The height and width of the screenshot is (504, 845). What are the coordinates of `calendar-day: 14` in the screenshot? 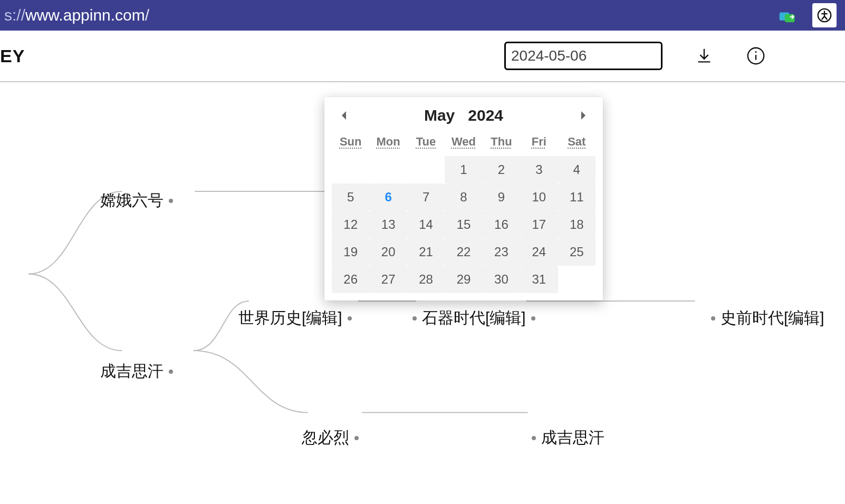 It's located at (426, 225).